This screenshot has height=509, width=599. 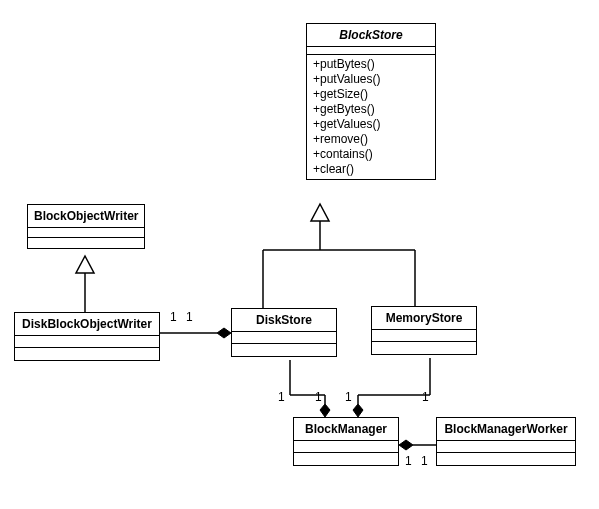 I want to click on class-title: BlockStore, so click(x=371, y=36).